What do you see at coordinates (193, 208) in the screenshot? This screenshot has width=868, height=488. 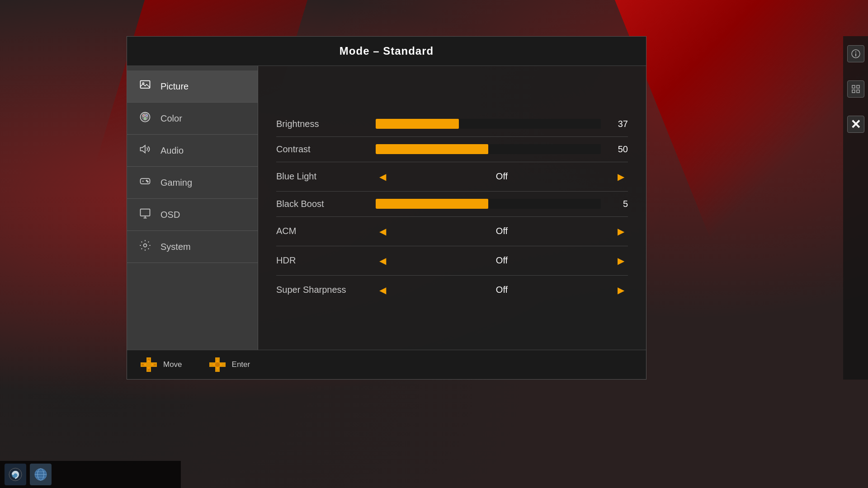 I see `sidebar: Picture Color` at bounding box center [193, 208].